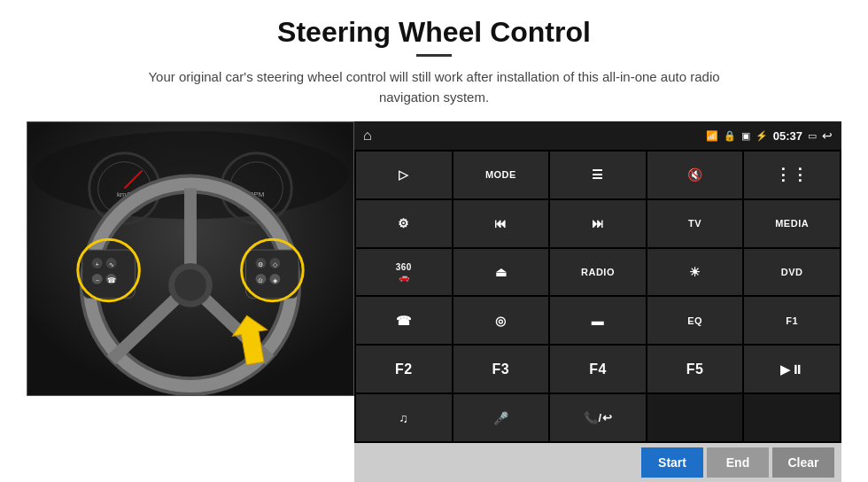 This screenshot has width=868, height=482. Describe the element at coordinates (598, 175) in the screenshot. I see `btn-list: ☰` at that location.